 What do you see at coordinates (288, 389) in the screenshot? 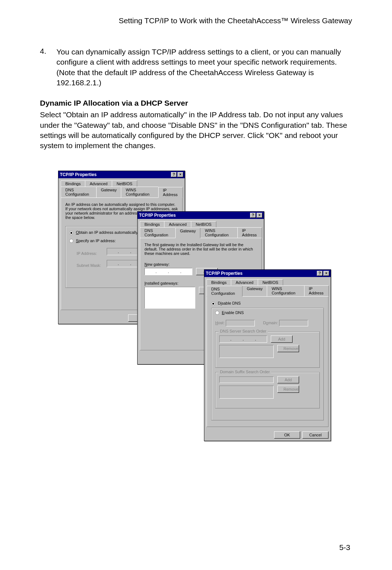
I see `suffix-remove-button: Remove` at bounding box center [288, 389].